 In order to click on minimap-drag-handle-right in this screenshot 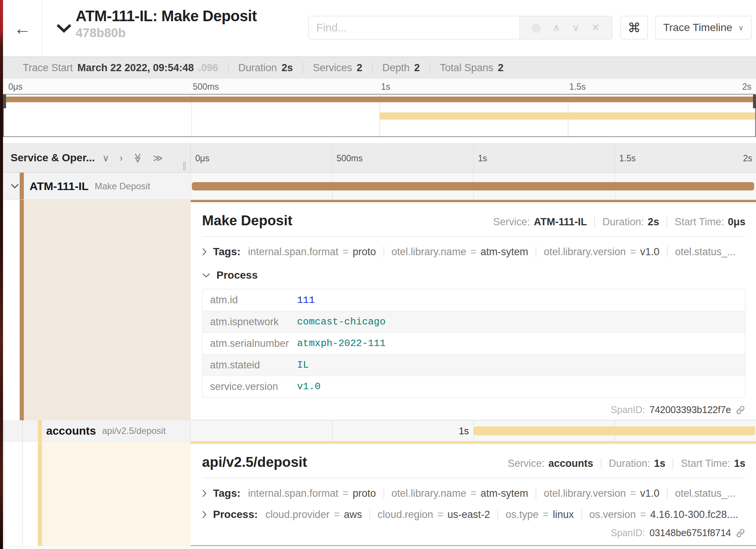, I will do `click(754, 101)`.